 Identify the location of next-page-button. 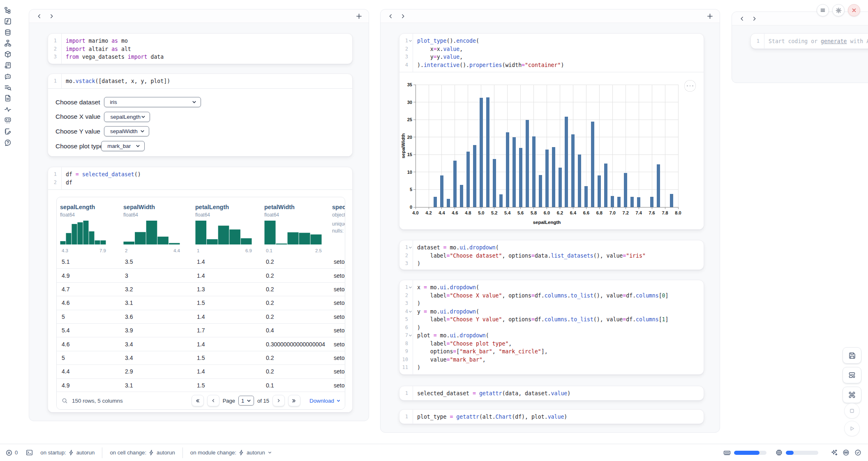
(279, 401).